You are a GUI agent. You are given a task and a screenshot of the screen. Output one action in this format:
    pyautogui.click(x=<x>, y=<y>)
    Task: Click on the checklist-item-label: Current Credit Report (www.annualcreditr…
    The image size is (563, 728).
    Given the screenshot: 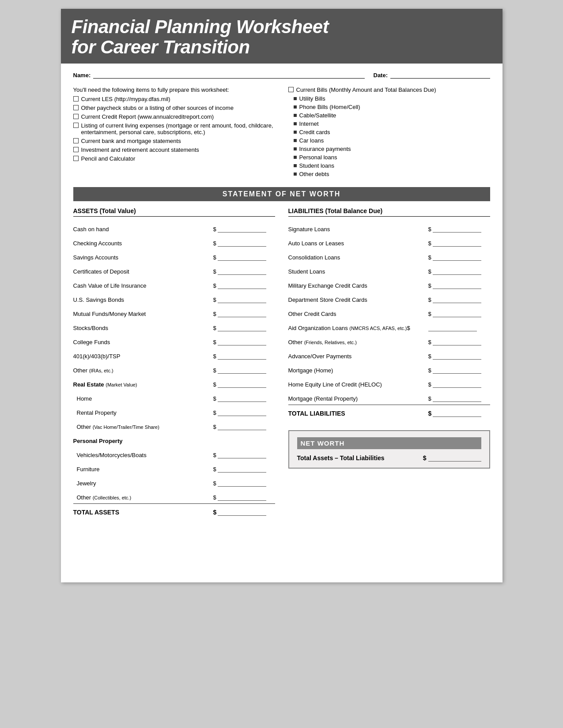 What is the action you would take?
    pyautogui.click(x=147, y=116)
    